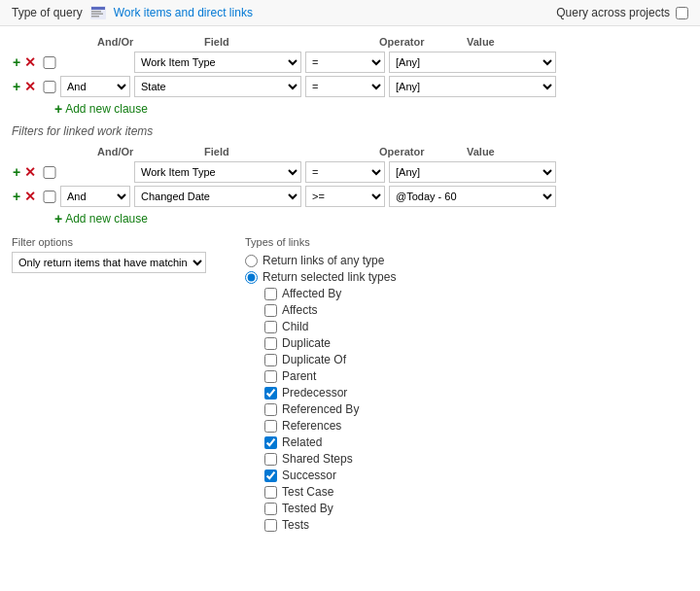  Describe the element at coordinates (50, 196) in the screenshot. I see `linked-row-2-checkbox` at that location.